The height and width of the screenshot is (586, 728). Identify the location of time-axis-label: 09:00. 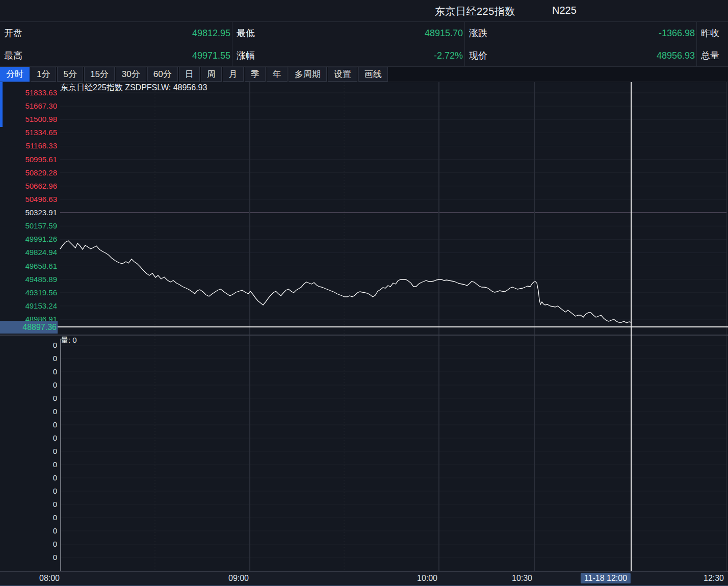
(239, 578).